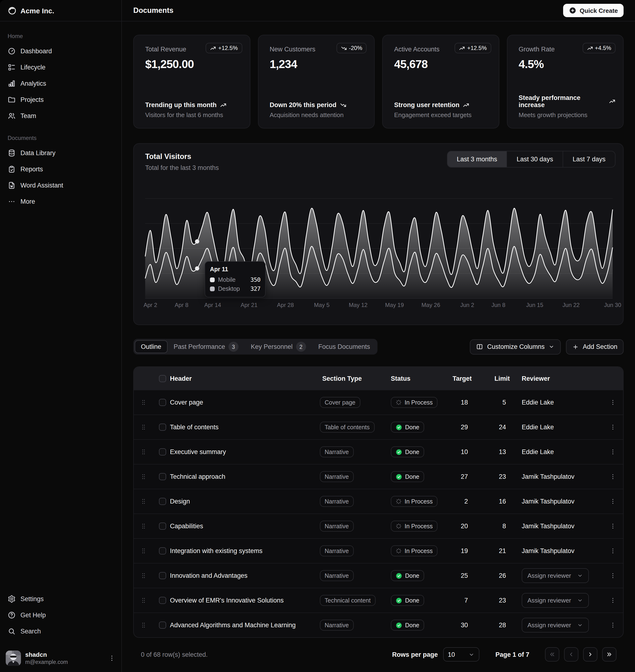  Describe the element at coordinates (61, 169) in the screenshot. I see `sidebar-item-reports: Reports` at that location.